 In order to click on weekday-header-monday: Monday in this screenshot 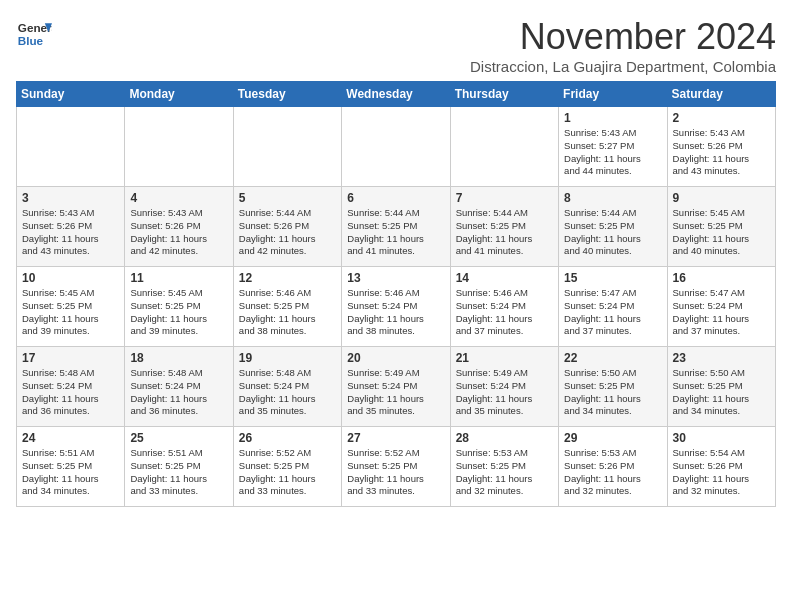, I will do `click(179, 94)`.